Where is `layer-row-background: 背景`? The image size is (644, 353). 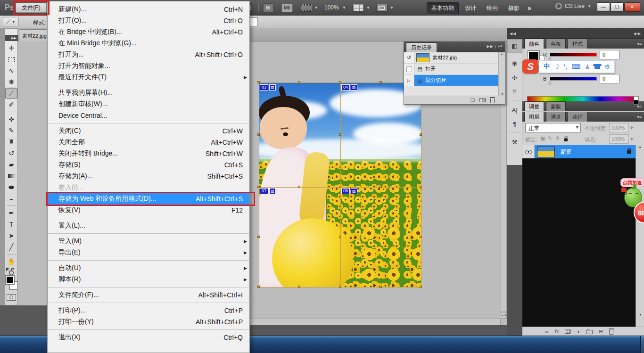 layer-row-background: 背景 is located at coordinates (579, 152).